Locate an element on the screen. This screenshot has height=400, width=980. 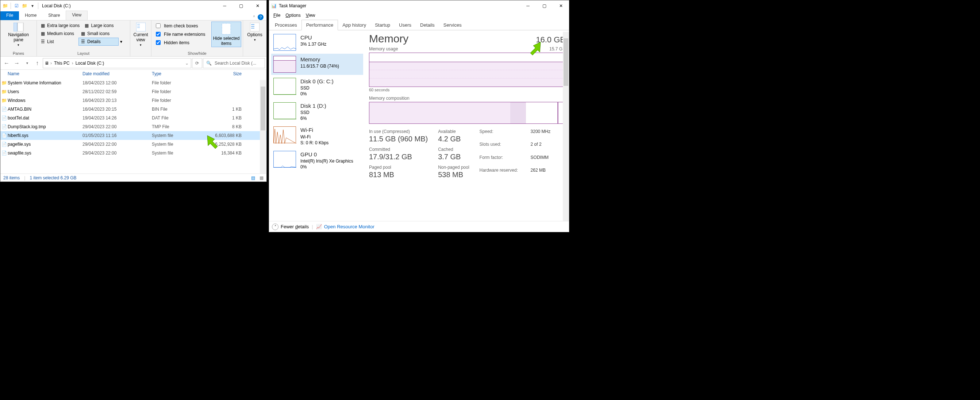
file-row: 📁Windows16/04/2023 20:13File folder is located at coordinates (133, 100).